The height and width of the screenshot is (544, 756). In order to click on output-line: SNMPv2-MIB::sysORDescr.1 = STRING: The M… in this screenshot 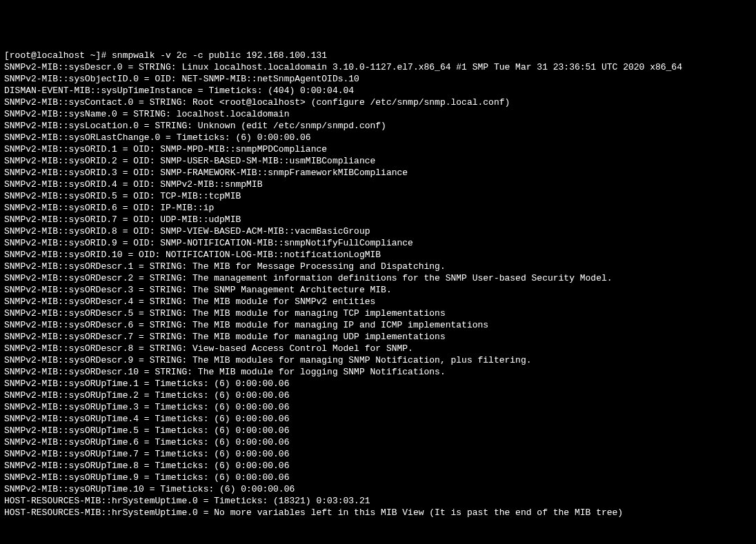, I will do `click(378, 266)`.